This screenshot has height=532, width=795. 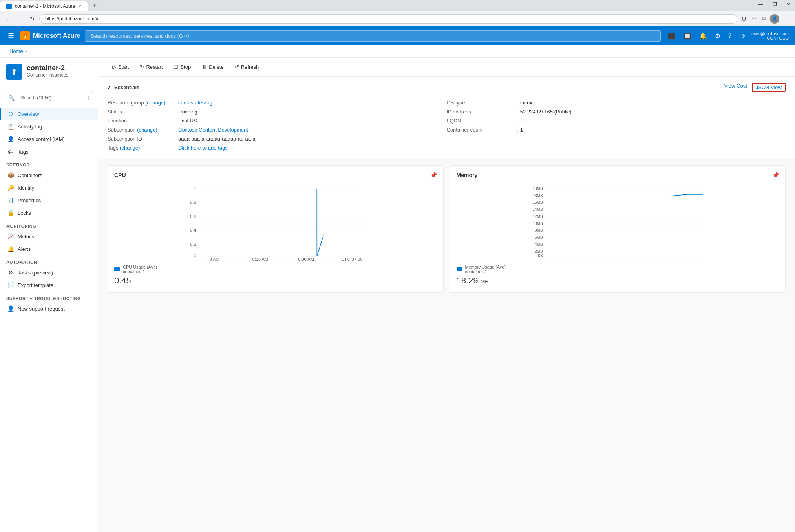 What do you see at coordinates (769, 87) in the screenshot?
I see `json-view-link: JSON View` at bounding box center [769, 87].